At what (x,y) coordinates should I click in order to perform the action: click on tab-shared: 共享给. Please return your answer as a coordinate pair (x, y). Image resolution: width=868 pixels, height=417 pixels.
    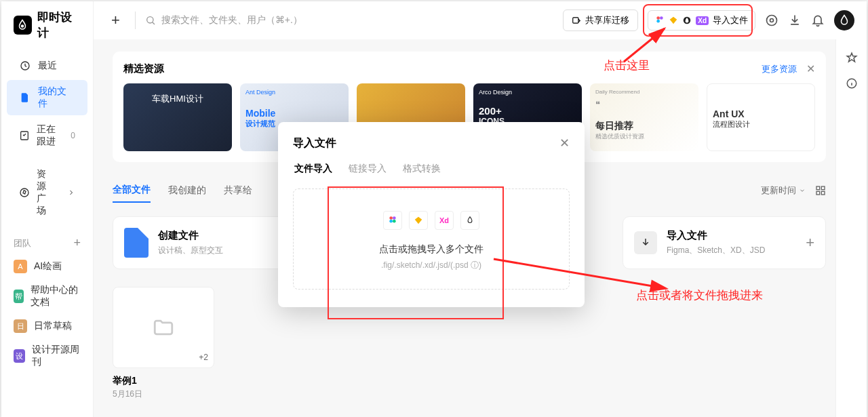
    Looking at the image, I should click on (238, 191).